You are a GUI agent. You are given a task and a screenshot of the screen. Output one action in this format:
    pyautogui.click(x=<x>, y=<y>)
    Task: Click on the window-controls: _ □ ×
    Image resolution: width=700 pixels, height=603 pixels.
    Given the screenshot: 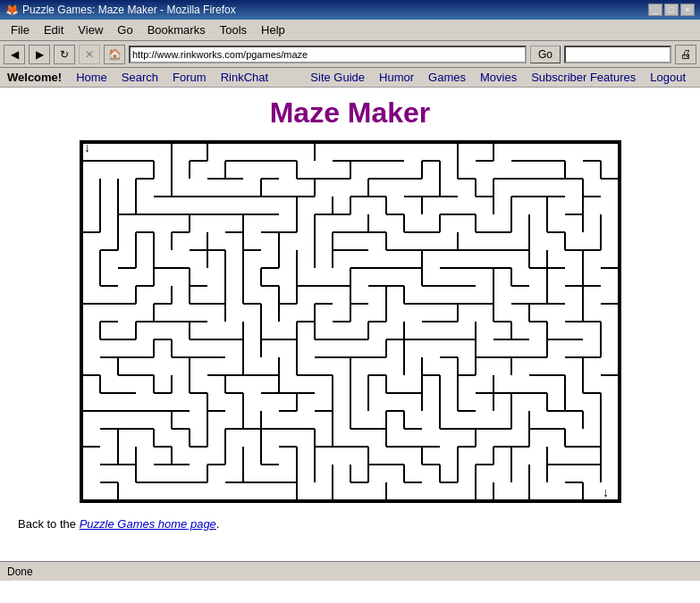 What is the action you would take?
    pyautogui.click(x=671, y=10)
    